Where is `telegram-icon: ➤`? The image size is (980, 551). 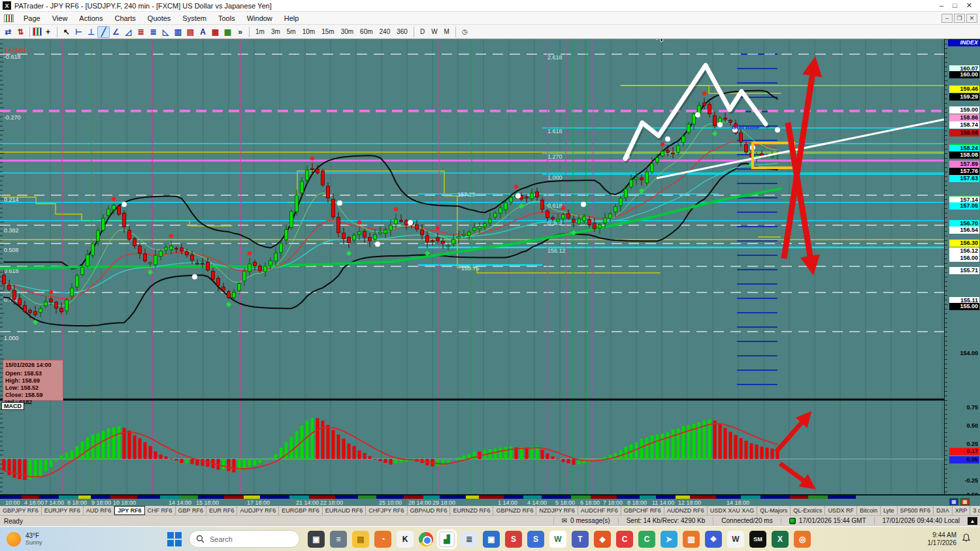
telegram-icon: ➤ is located at coordinates (669, 539).